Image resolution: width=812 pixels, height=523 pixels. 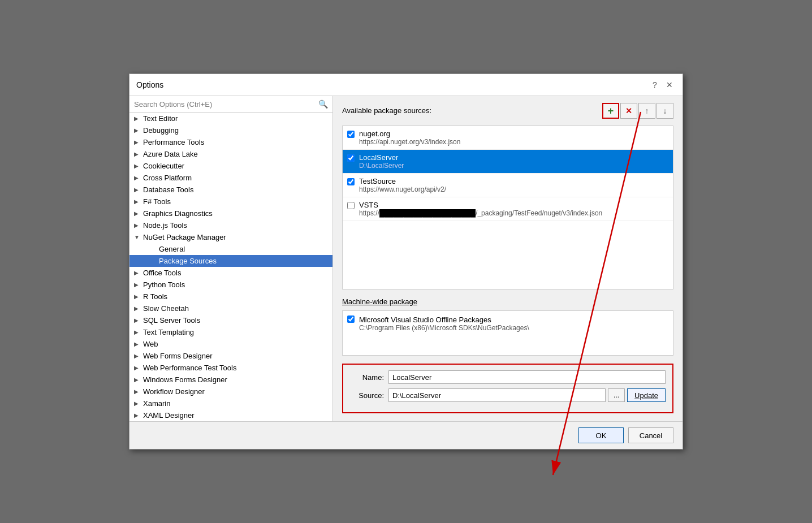 What do you see at coordinates (231, 166) in the screenshot?
I see `tree-item-cookiecutter: ▶Cookiecutter` at bounding box center [231, 166].